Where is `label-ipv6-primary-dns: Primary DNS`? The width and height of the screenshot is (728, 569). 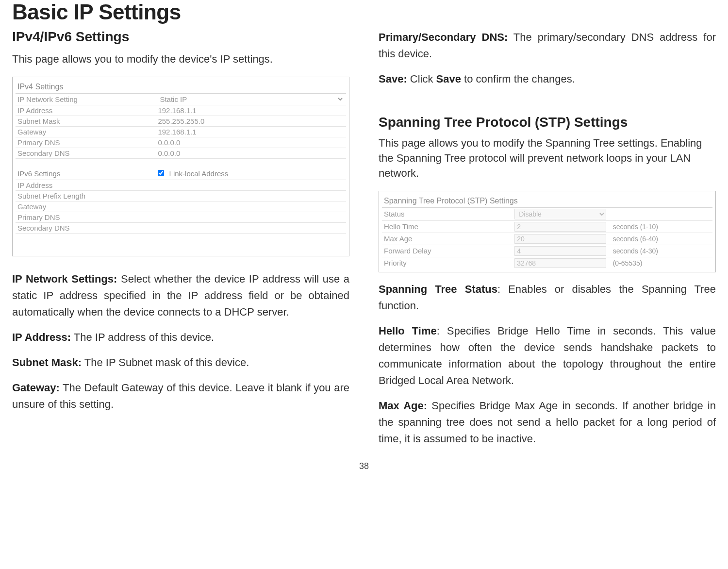
label-ipv6-primary-dns: Primary DNS is located at coordinates (87, 218).